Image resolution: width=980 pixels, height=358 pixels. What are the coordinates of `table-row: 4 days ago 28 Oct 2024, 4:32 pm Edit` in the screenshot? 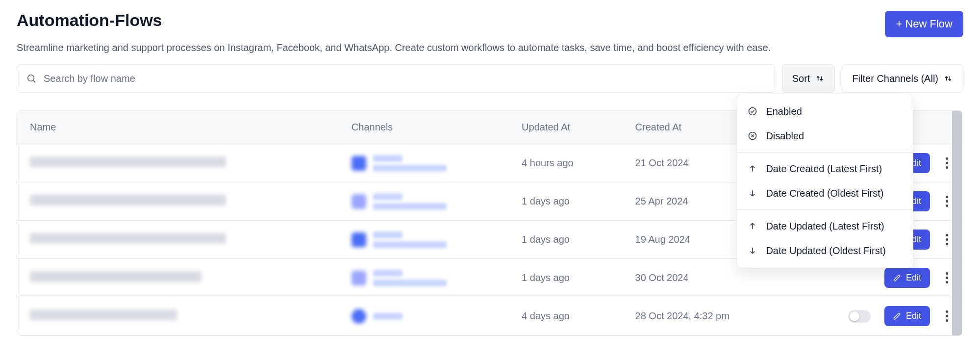 It's located at (490, 316).